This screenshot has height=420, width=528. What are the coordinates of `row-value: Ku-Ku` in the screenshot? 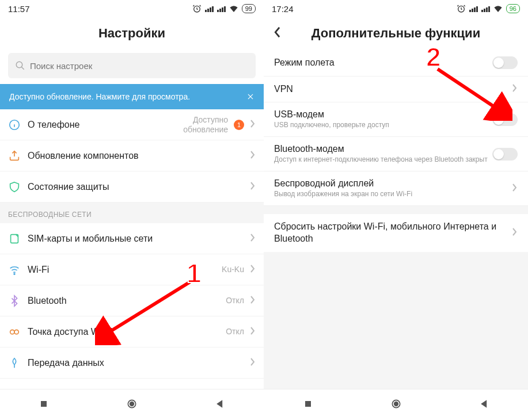 It's located at (233, 269).